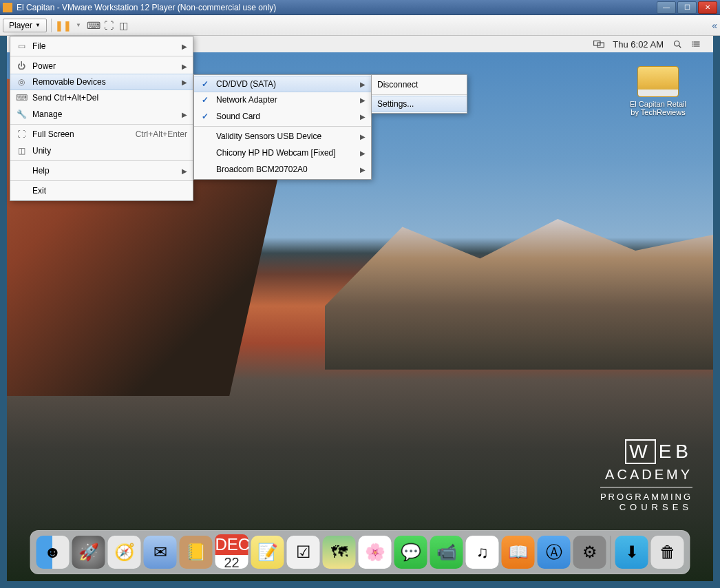  I want to click on submenu-broadcom: Broadcom BCM20702A0 ▶, so click(282, 169).